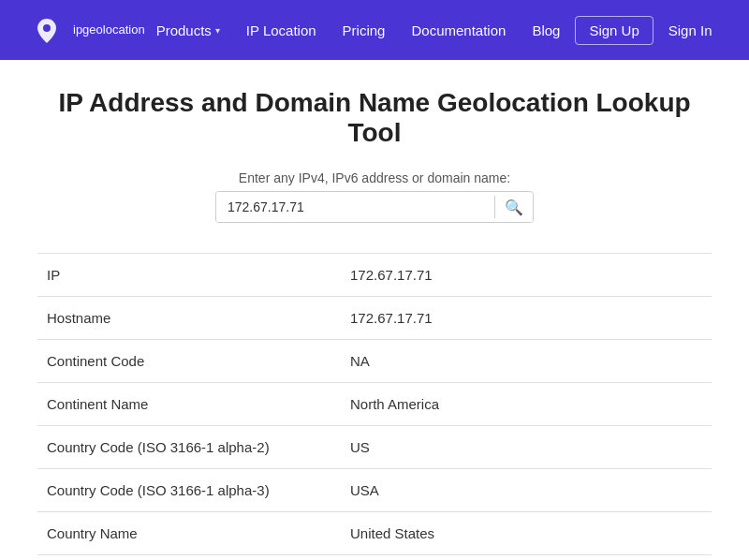 This screenshot has height=560, width=749. I want to click on result-value: NA, so click(526, 361).